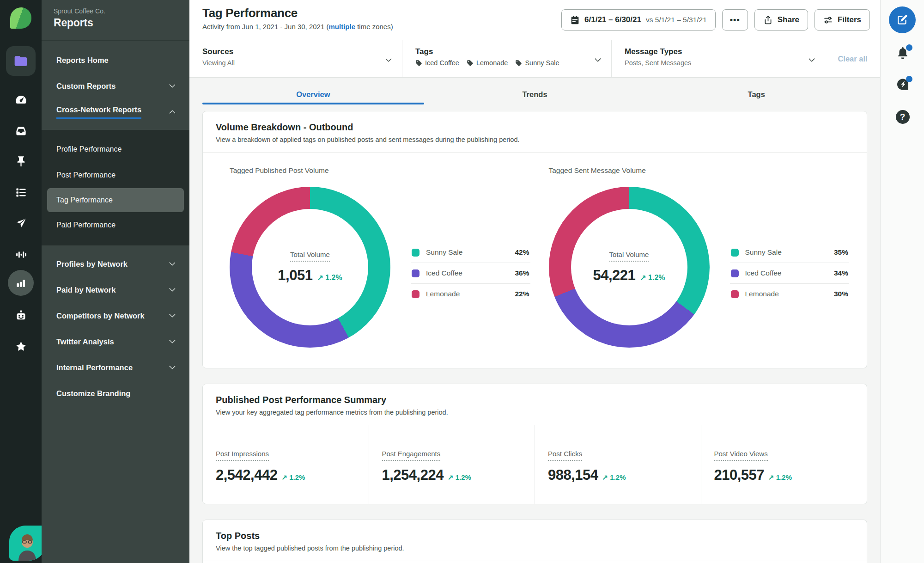  What do you see at coordinates (902, 20) in the screenshot?
I see `compose-icon` at bounding box center [902, 20].